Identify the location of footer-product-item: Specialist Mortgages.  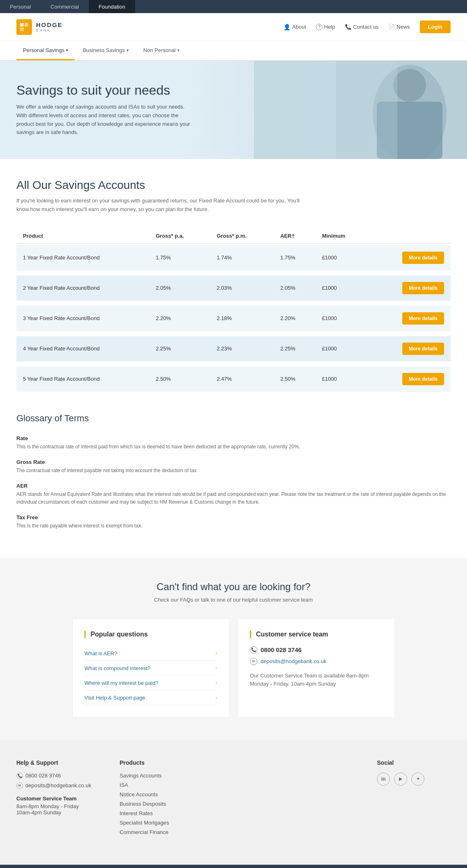
(165, 823).